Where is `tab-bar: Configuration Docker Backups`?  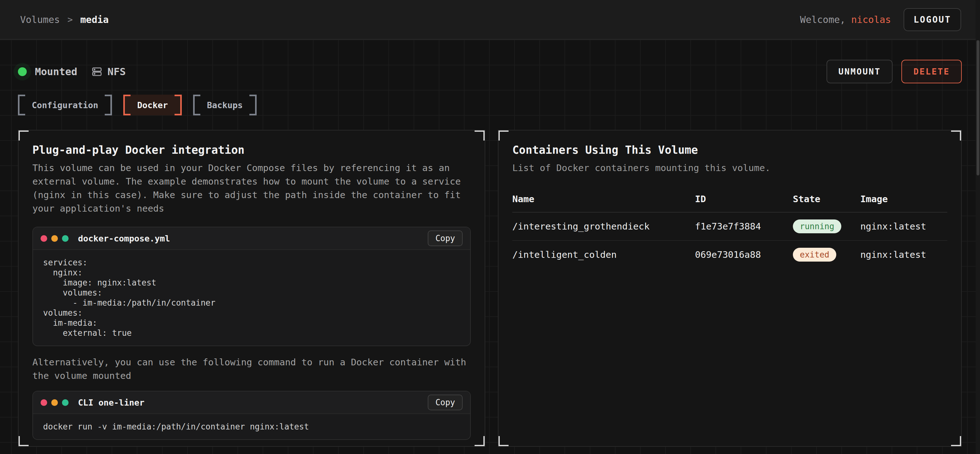
tab-bar: Configuration Docker Backups is located at coordinates (490, 105).